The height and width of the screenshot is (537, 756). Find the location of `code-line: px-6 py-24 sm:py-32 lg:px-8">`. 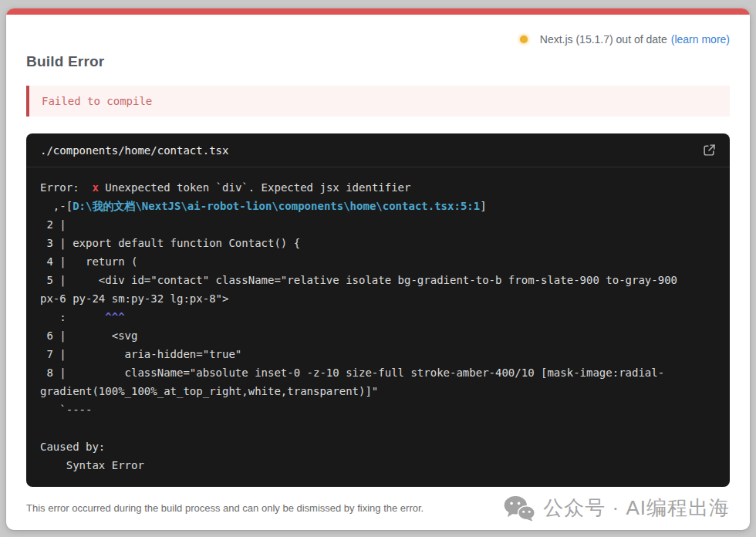

code-line: px-6 py-24 sm:py-32 lg:px-8"> is located at coordinates (378, 299).